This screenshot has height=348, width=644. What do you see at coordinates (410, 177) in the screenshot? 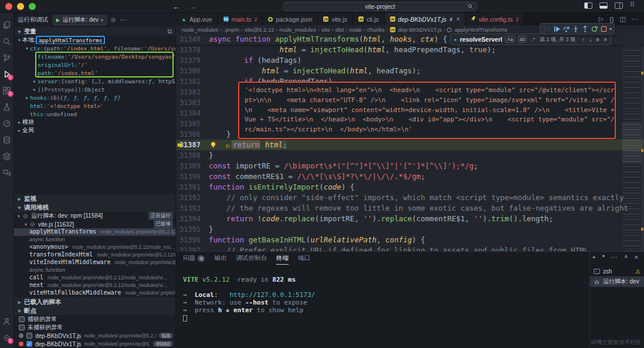
I see `code-line: 31390const commentRE$1 = /\/\*[\s\S]*?\*…` at bounding box center [410, 177].